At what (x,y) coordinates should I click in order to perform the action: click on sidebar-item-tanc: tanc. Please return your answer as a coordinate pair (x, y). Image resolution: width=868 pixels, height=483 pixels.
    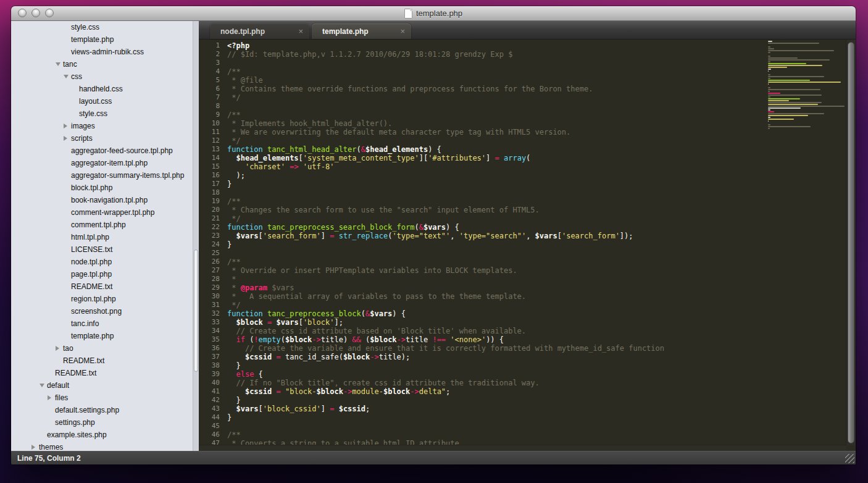
    Looking at the image, I should click on (102, 64).